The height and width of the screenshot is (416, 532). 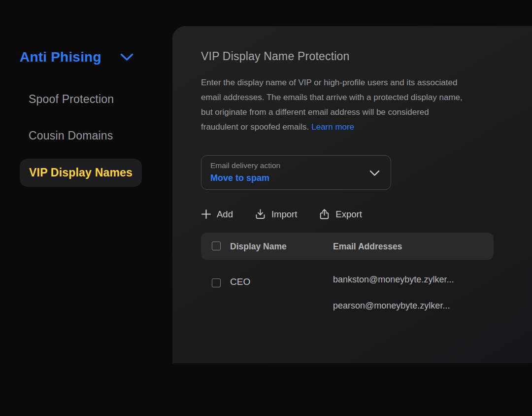 What do you see at coordinates (393, 280) in the screenshot?
I see `row-email-address: bankston@moneybyte.zylker...` at bounding box center [393, 280].